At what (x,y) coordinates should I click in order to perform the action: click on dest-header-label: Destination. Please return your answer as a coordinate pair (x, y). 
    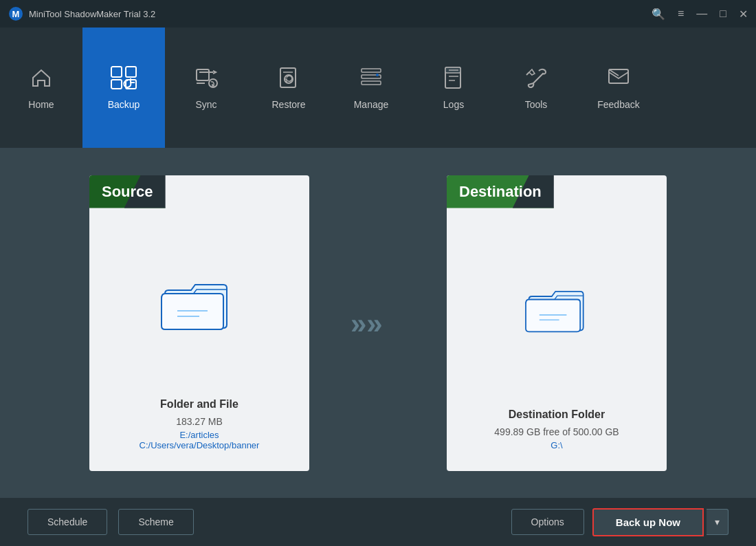
    Looking at the image, I should click on (500, 192).